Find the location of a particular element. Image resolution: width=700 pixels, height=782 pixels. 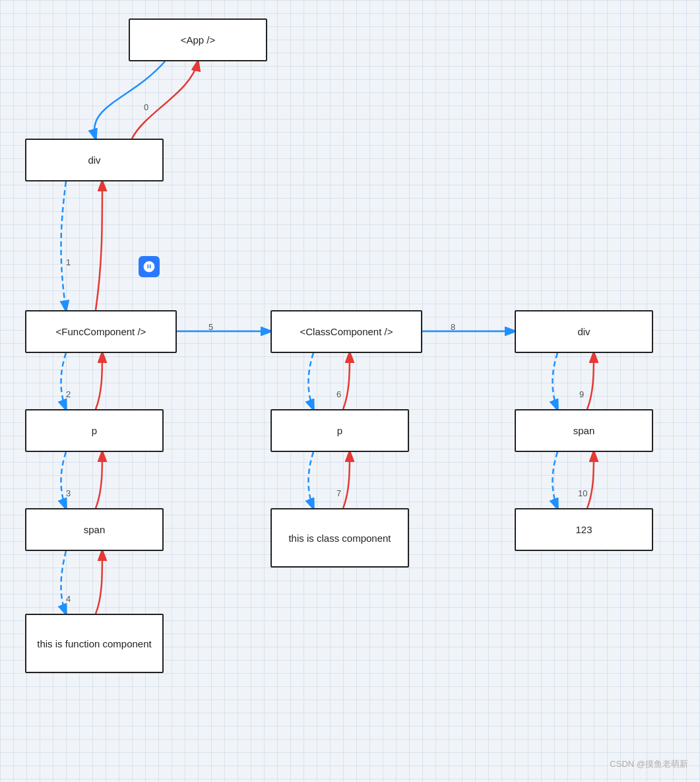

badge-icon is located at coordinates (149, 267).